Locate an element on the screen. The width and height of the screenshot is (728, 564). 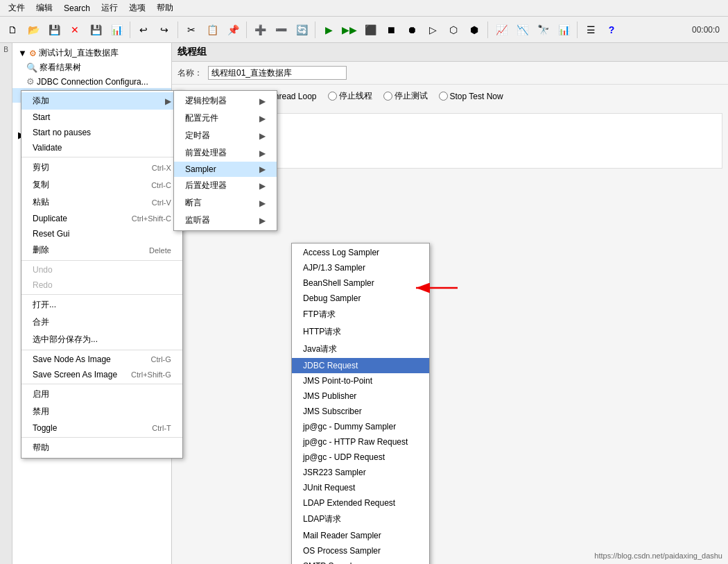
cm-redo-label: Redo is located at coordinates (43, 285).